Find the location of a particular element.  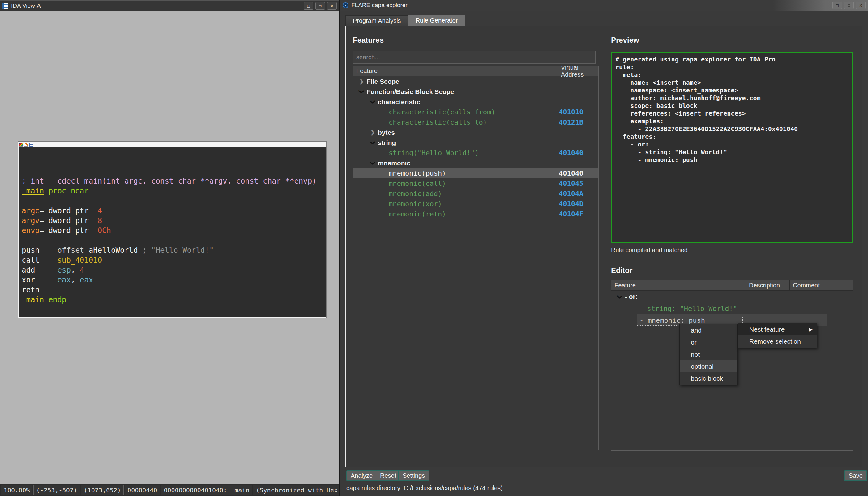

virtual-address: 401010 is located at coordinates (571, 112).